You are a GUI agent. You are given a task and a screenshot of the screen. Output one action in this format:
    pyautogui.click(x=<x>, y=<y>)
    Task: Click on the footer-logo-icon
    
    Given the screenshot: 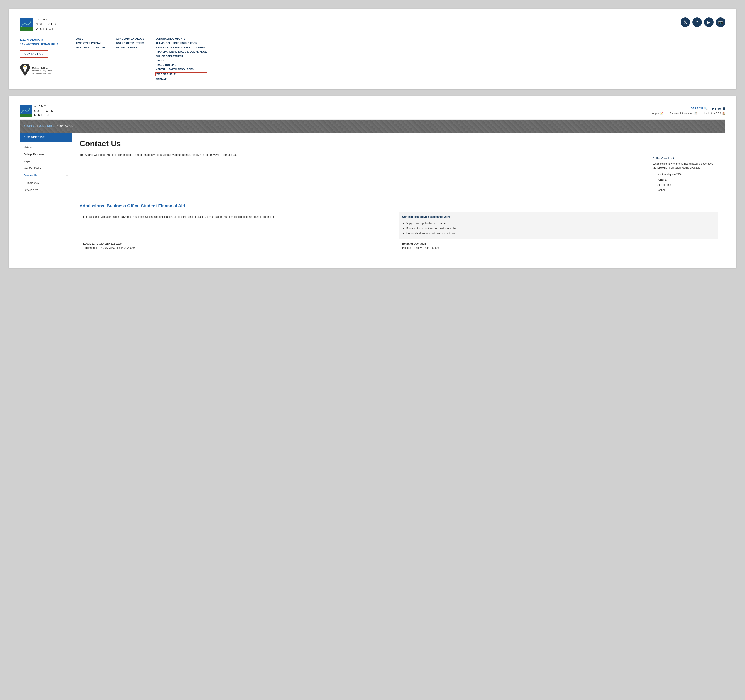 What is the action you would take?
    pyautogui.click(x=26, y=24)
    